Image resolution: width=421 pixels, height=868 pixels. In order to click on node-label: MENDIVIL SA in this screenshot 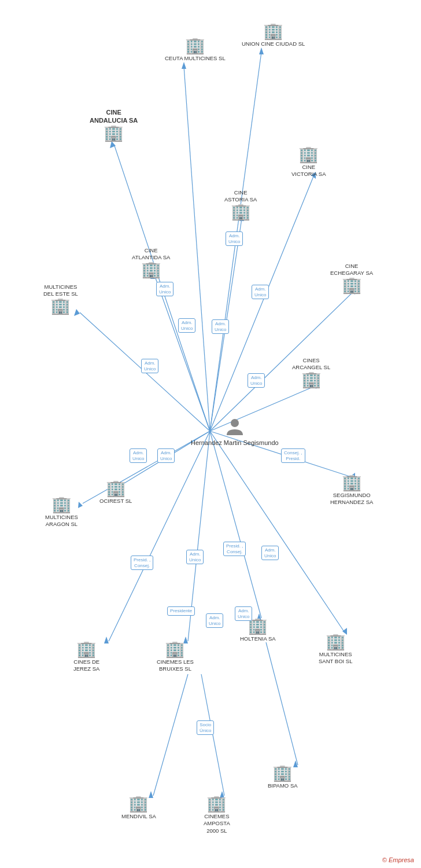, I will do `click(139, 816)`.